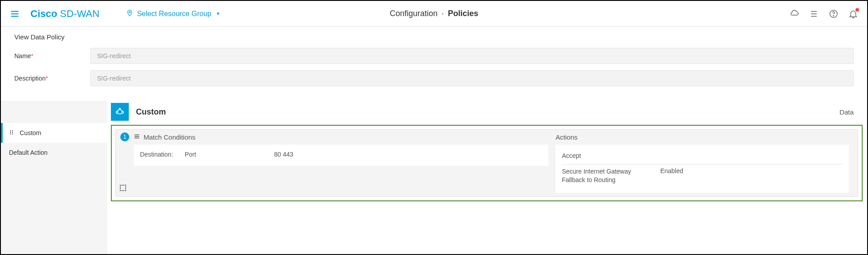  What do you see at coordinates (44, 13) in the screenshot?
I see `brand-bold: Cisco` at bounding box center [44, 13].